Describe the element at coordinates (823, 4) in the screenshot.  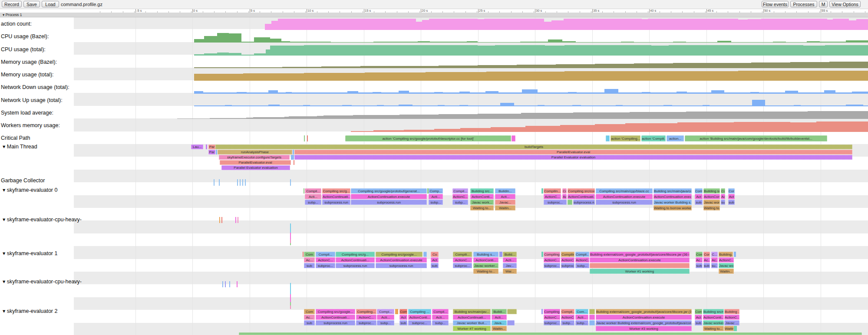
I see `m-button: M` at that location.